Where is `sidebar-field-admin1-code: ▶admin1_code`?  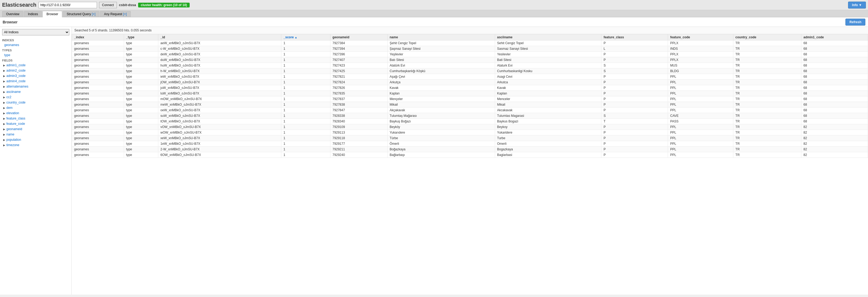
sidebar-field-admin1-code: ▶admin1_code is located at coordinates (36, 65).